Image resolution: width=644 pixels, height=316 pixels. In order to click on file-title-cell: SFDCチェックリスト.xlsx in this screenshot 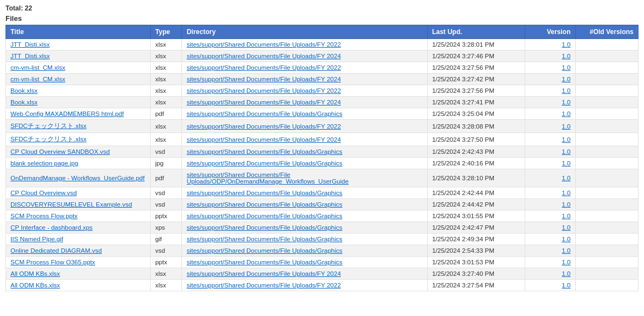, I will do `click(78, 126)`.